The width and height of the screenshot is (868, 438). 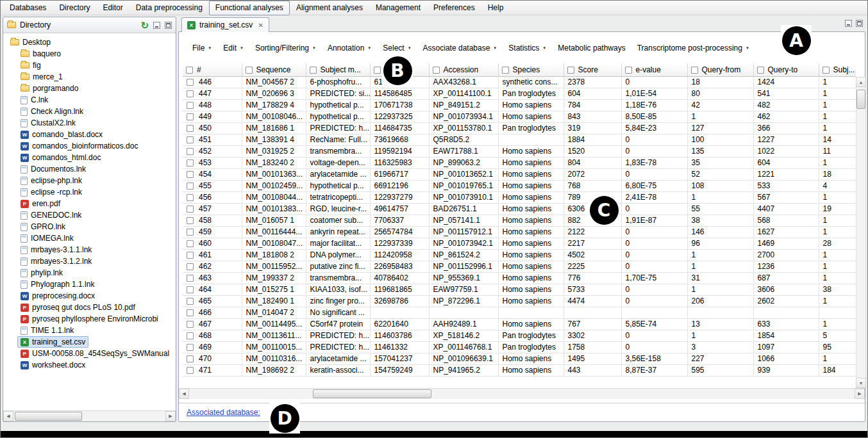 I want to click on table-row: 460NM_00108047...major facilitat...12293…, so click(x=519, y=243).